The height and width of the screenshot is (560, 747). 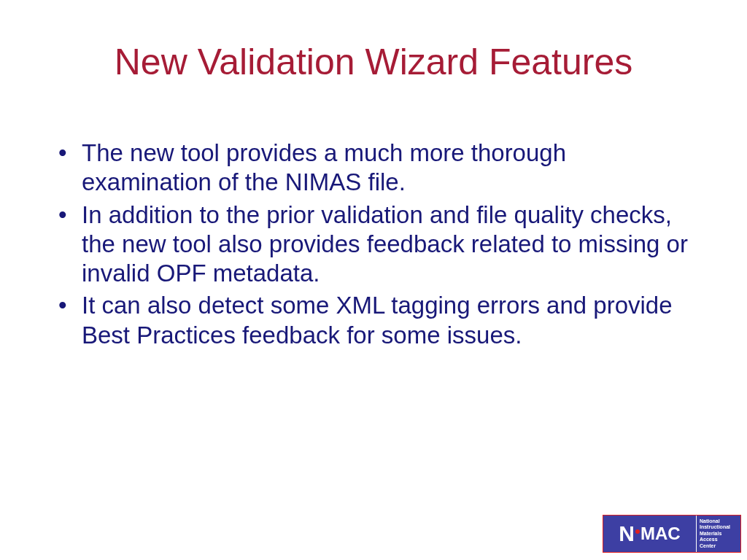 I want to click on slide-title: New Validation Wizard Features, so click(x=374, y=62).